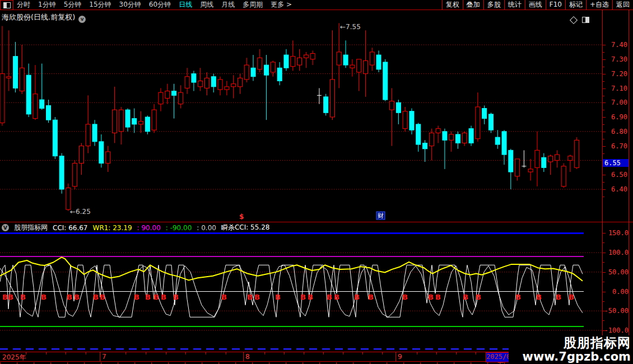  I want to click on price-axis-label: 6.90, so click(615, 117).